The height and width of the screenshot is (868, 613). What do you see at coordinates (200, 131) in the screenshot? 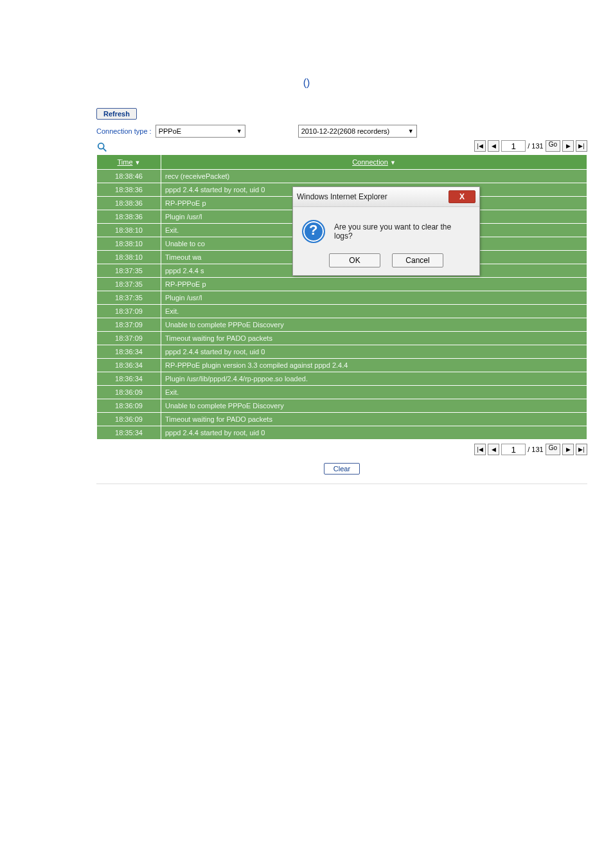
I see `connection-type-select: PPPoE ▼` at bounding box center [200, 131].